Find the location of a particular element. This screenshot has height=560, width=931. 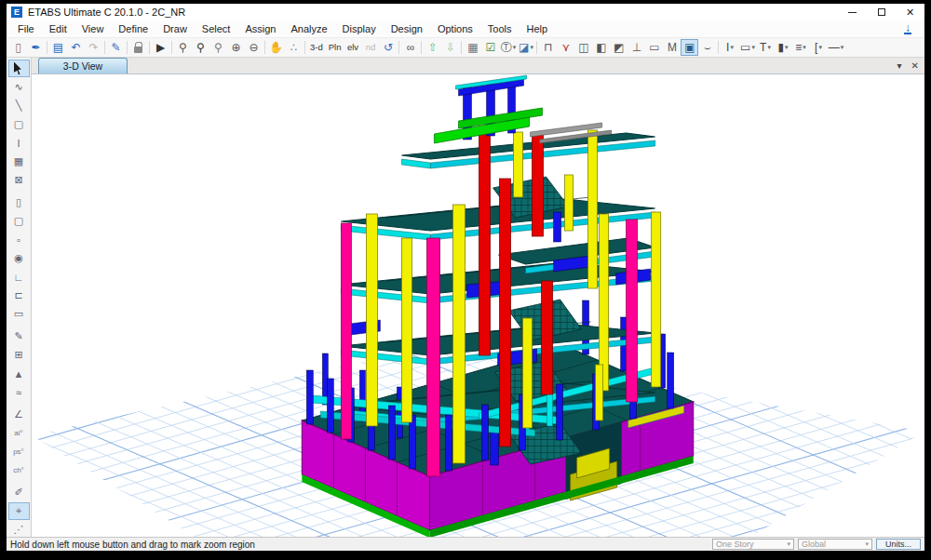

active-draw-tool-icon: ▣ is located at coordinates (689, 47).